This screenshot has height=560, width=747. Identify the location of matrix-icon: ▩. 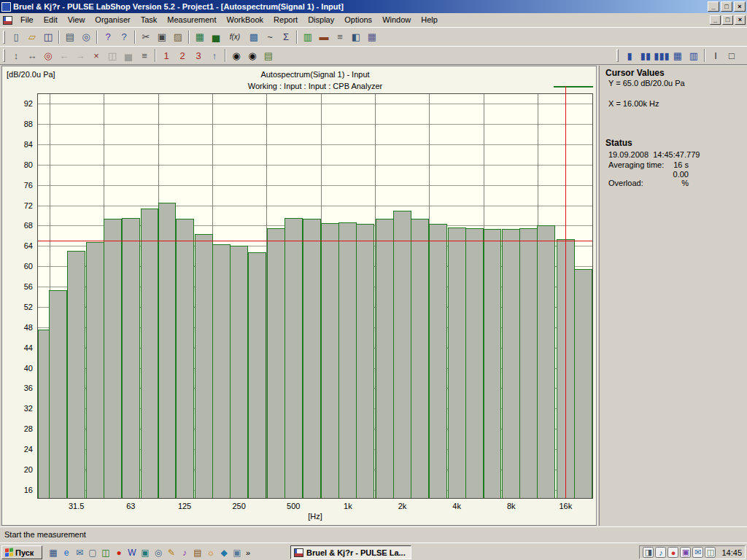
(254, 37).